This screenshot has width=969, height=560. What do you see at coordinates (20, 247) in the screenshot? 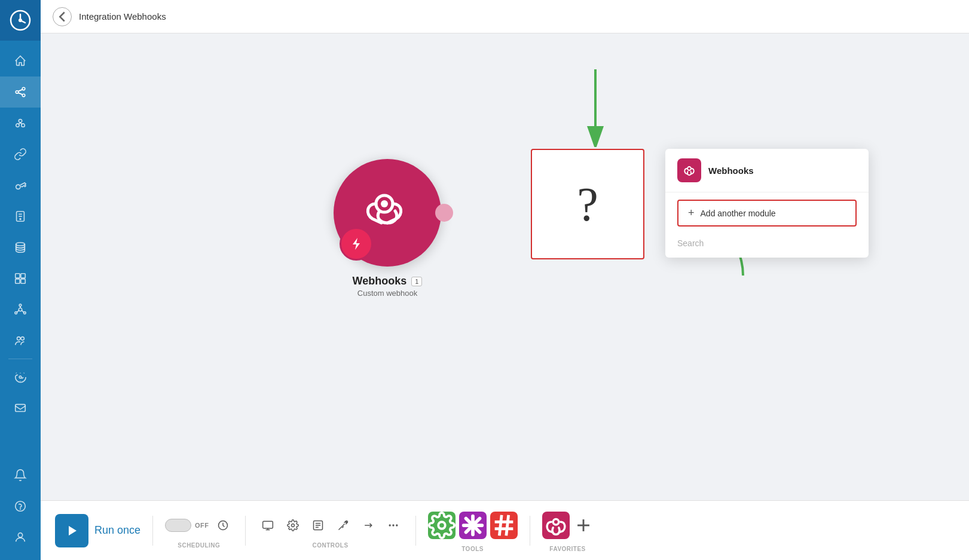
I see `sidebar-item-datastores` at bounding box center [20, 247].